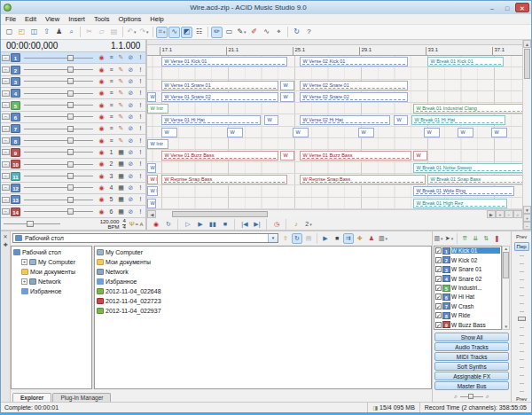  I want to click on scroll-up-icon: ▲, so click(505, 248).